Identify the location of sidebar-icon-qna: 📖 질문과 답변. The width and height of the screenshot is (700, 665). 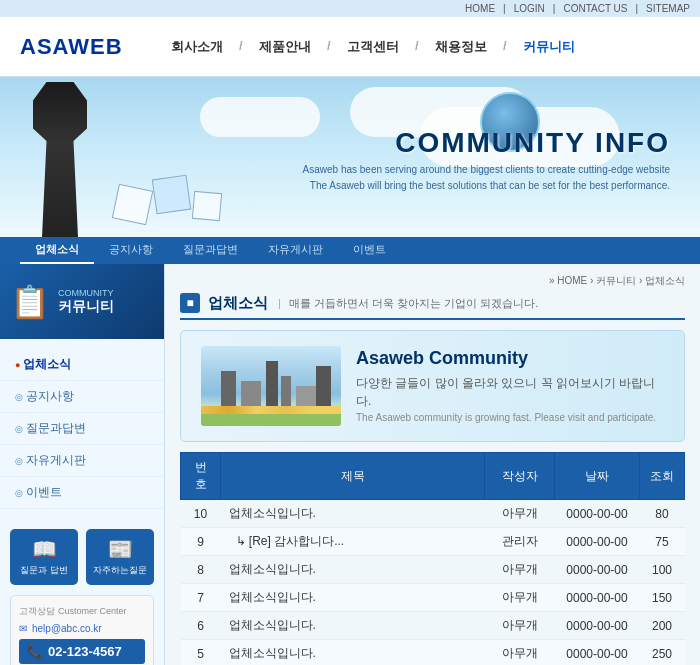
(44, 557).